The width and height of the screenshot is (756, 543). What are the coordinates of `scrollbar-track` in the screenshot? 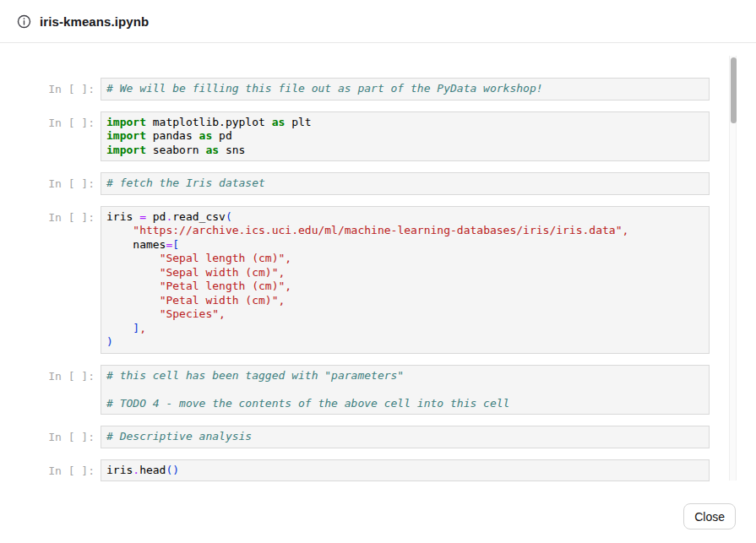 It's located at (733, 269).